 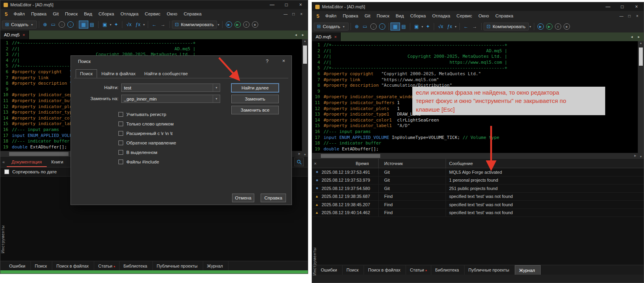 What do you see at coordinates (7, 172) in the screenshot?
I see `sort-by-date-checkbox` at bounding box center [7, 172].